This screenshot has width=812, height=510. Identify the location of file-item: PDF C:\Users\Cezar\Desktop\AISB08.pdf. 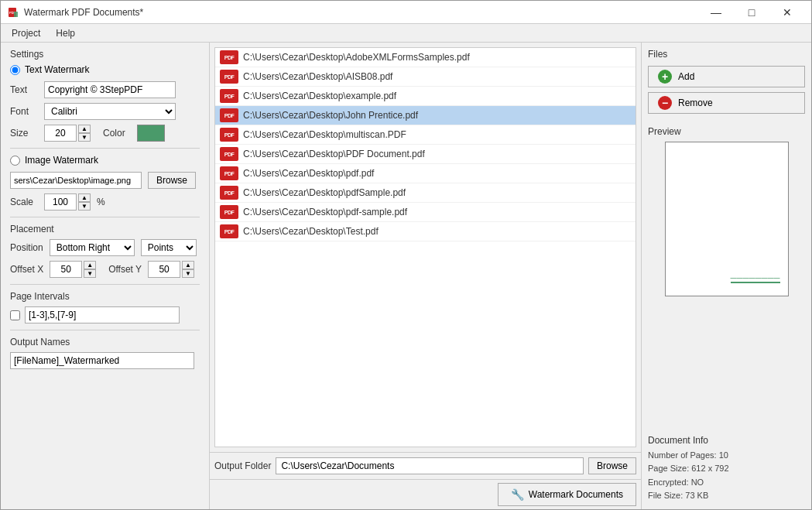
(426, 77).